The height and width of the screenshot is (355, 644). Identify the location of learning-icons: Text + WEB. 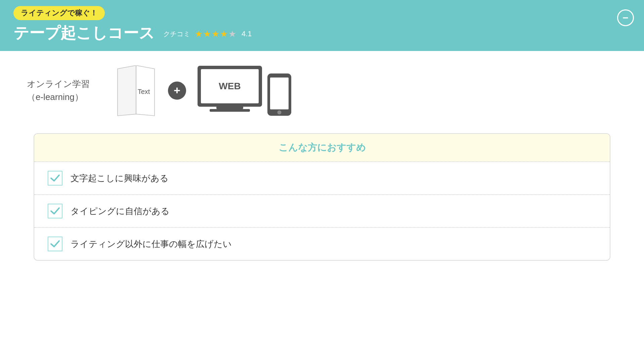
(203, 91).